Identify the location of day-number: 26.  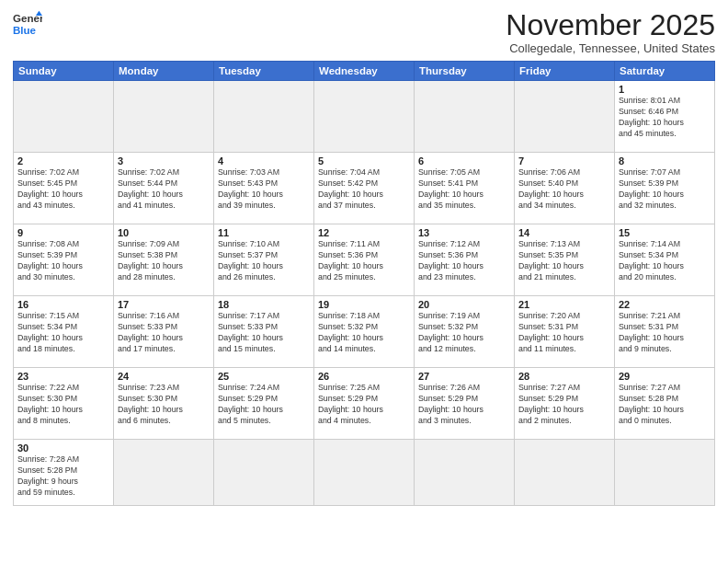
(364, 376).